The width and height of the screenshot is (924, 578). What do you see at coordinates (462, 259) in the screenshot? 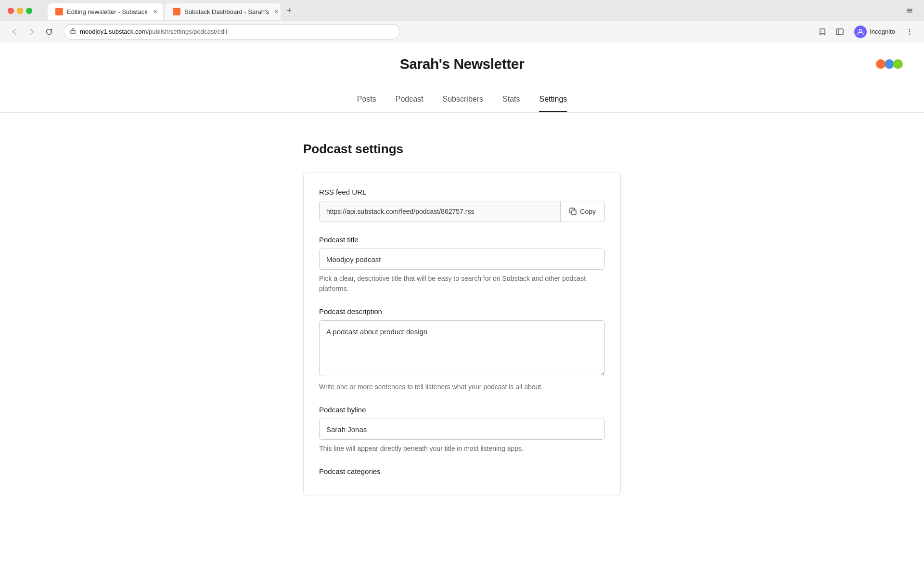
I see `podcast-title-input` at bounding box center [462, 259].